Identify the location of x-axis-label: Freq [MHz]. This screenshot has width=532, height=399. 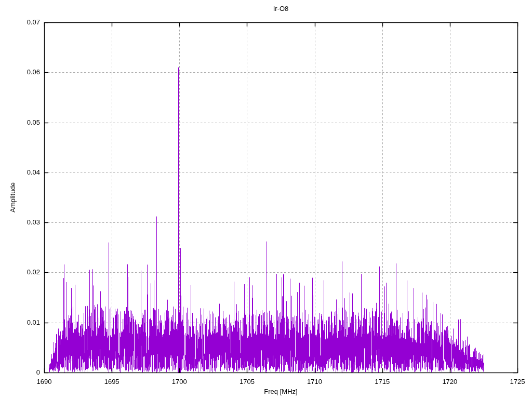
(281, 392).